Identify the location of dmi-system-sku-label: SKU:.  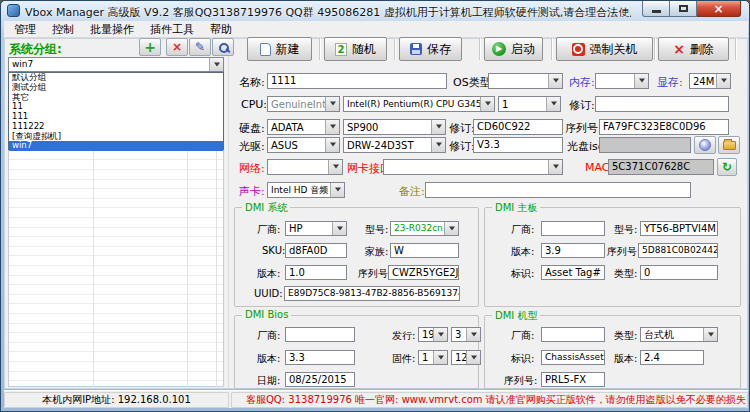
(274, 250).